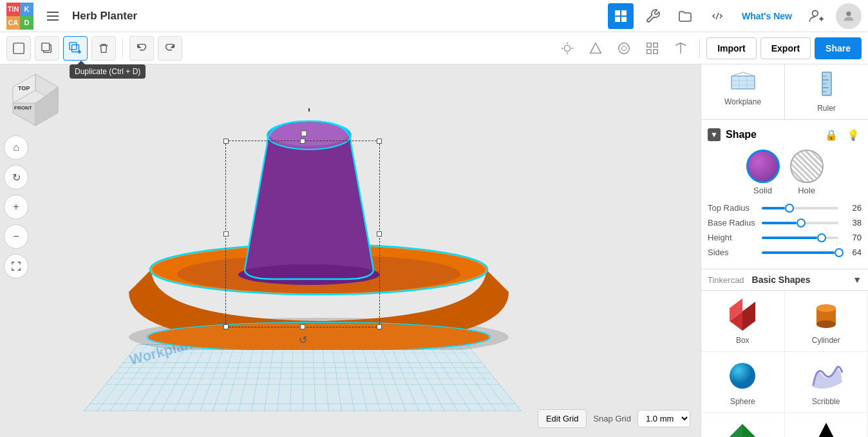  I want to click on secondary-toolbar: Duplicate (Ctrl + D) Import Export Share, so click(434, 48).